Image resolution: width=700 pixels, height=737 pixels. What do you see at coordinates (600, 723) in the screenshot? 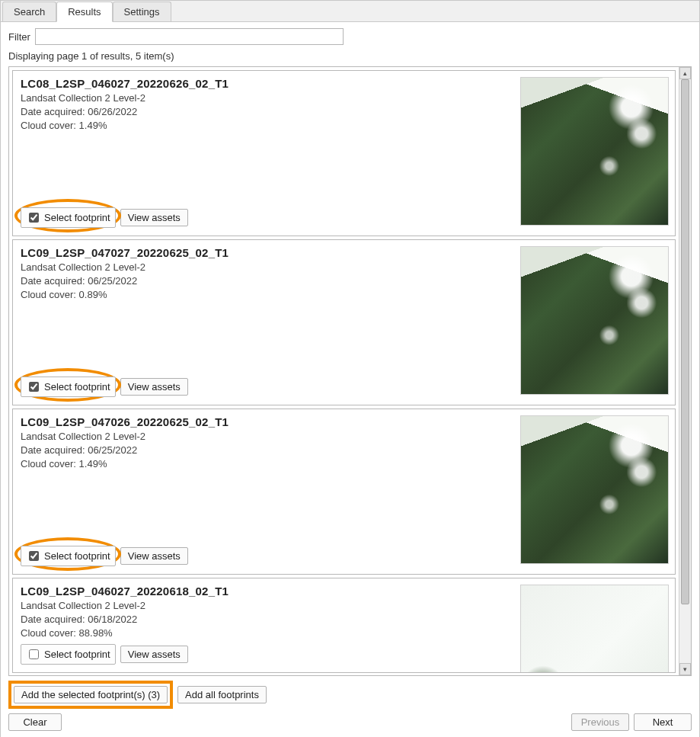
I see `previous-button: Previous` at bounding box center [600, 723].